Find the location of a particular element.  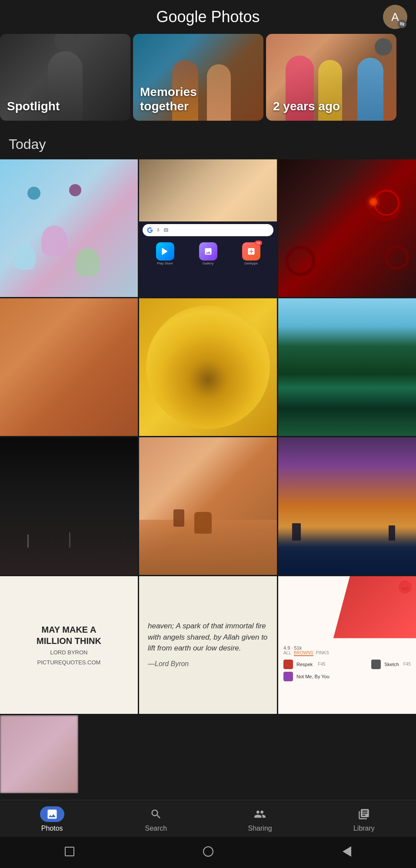

story-label-spotlight: Spotlight is located at coordinates (33, 106).